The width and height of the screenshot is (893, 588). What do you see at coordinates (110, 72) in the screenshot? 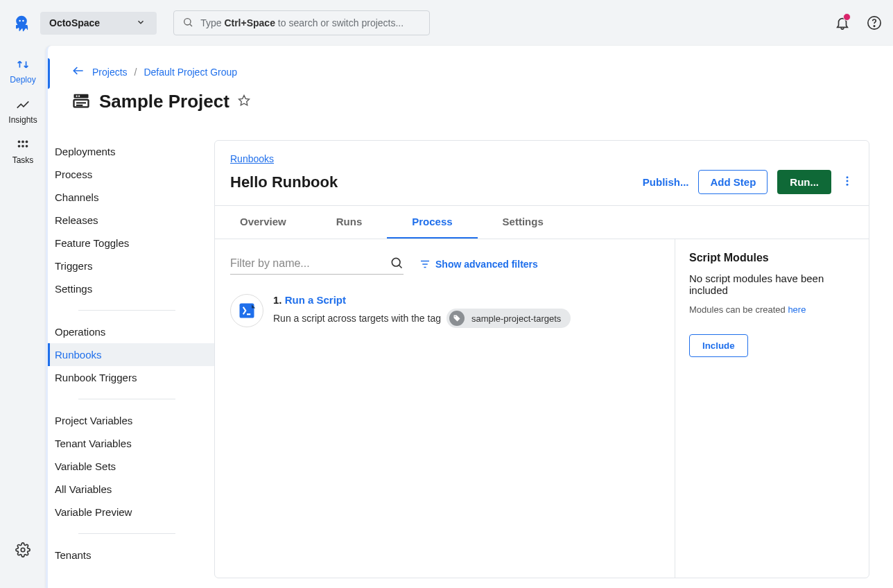
I see `breadcrumb-projects: Projects` at bounding box center [110, 72].